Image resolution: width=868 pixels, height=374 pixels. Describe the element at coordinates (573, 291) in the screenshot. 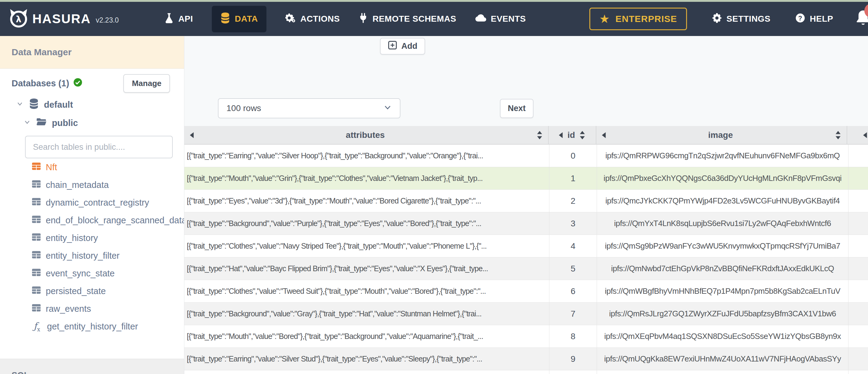

I see `cell-id: 6` at that location.